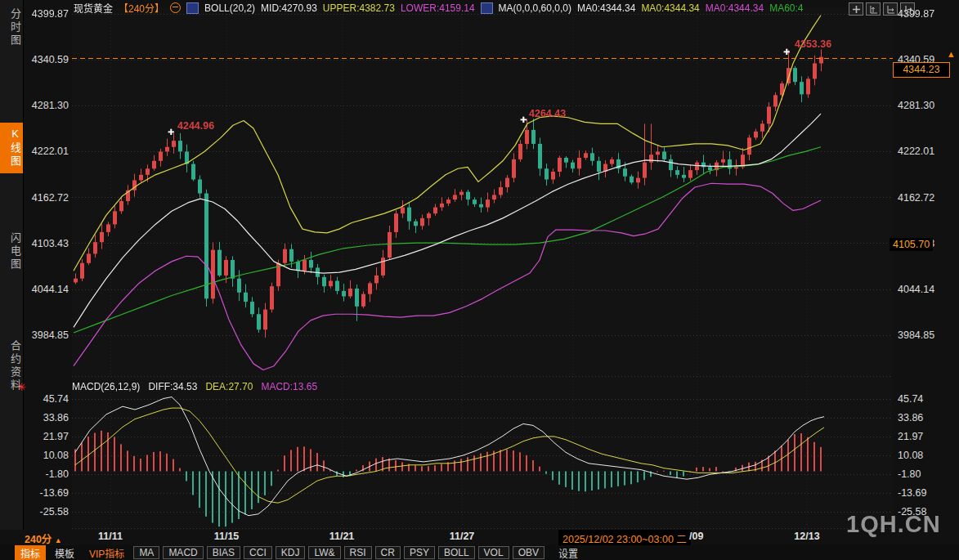 This screenshot has width=959, height=560. Describe the element at coordinates (48, 399) in the screenshot. I see `macd-label-left: 45.74` at that location.